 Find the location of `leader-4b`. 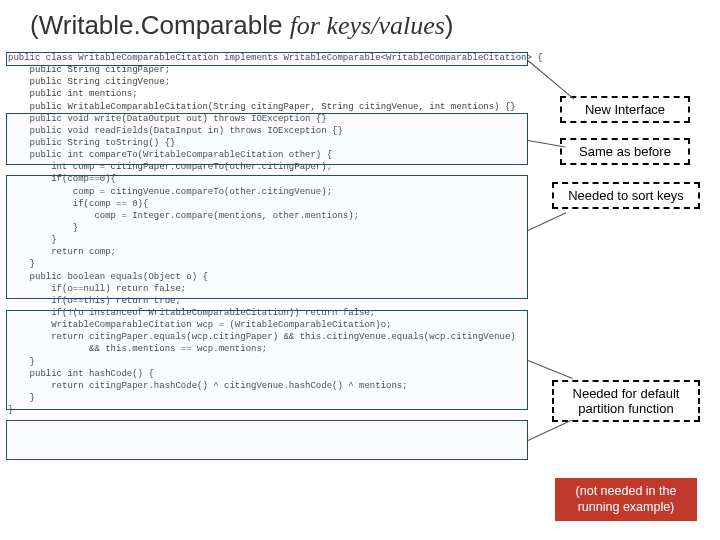

leader-4b is located at coordinates (550, 430).